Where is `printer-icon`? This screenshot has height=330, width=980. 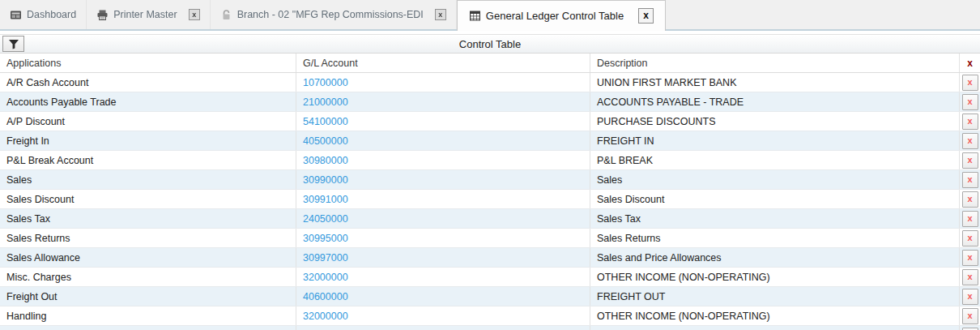 printer-icon is located at coordinates (102, 15).